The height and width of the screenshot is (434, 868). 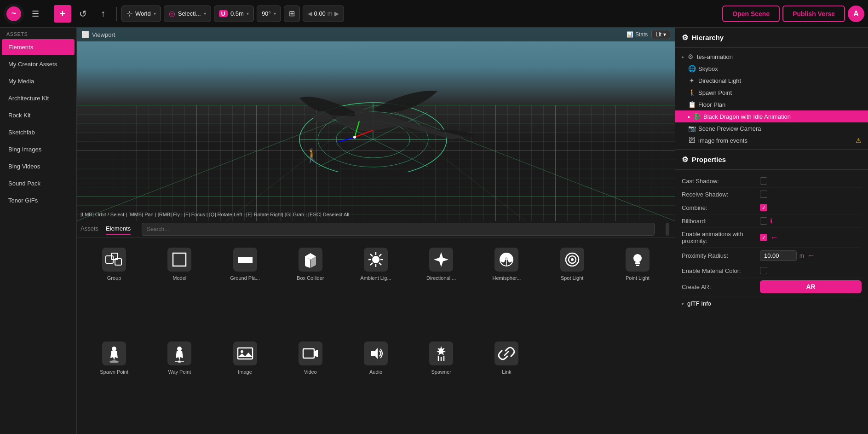 I want to click on element-spawner: Spawner, so click(x=441, y=383).